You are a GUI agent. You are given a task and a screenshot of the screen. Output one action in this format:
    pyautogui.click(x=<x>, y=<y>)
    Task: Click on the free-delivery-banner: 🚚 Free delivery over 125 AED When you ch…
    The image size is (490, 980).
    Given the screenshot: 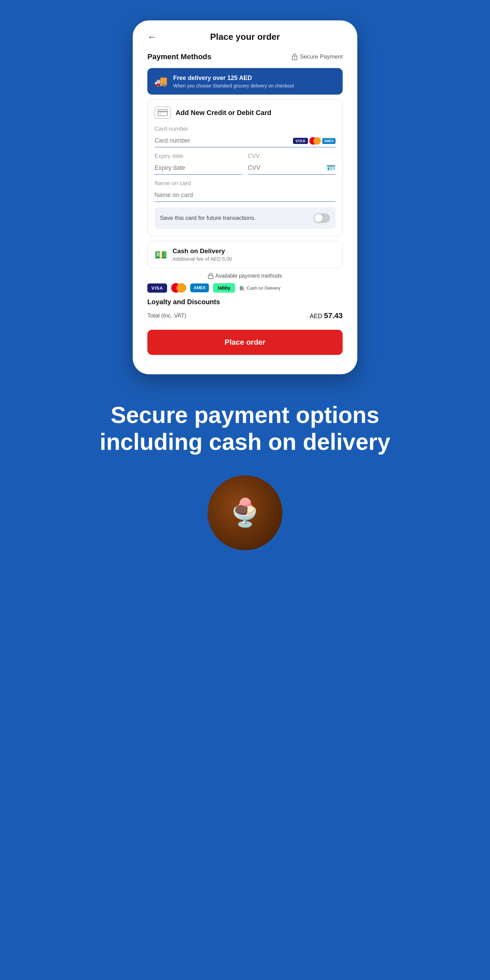 What is the action you would take?
    pyautogui.click(x=245, y=81)
    